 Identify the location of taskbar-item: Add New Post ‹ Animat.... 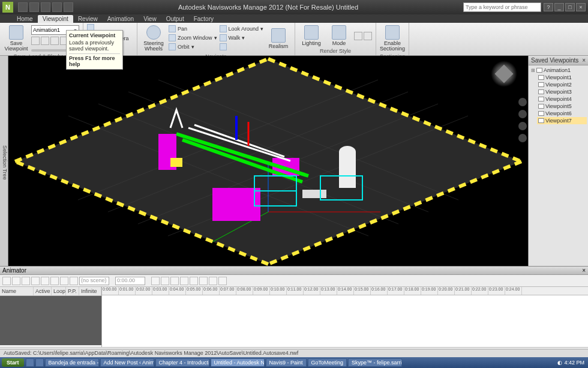
(127, 363).